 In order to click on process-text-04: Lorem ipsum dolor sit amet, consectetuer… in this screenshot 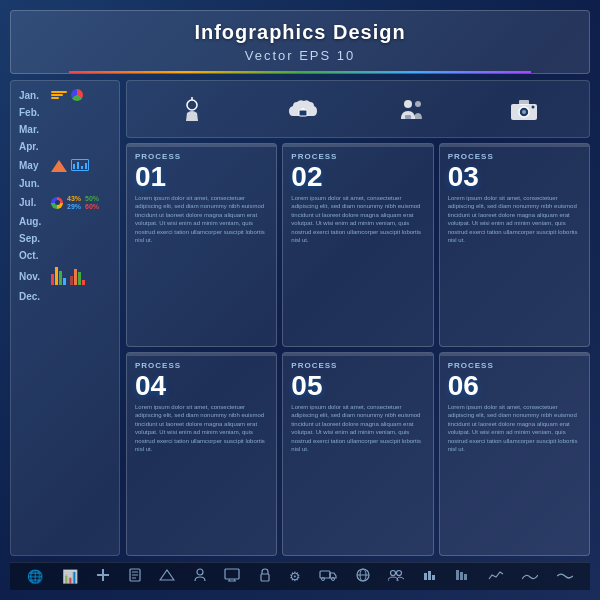, I will do `click(202, 428)`.